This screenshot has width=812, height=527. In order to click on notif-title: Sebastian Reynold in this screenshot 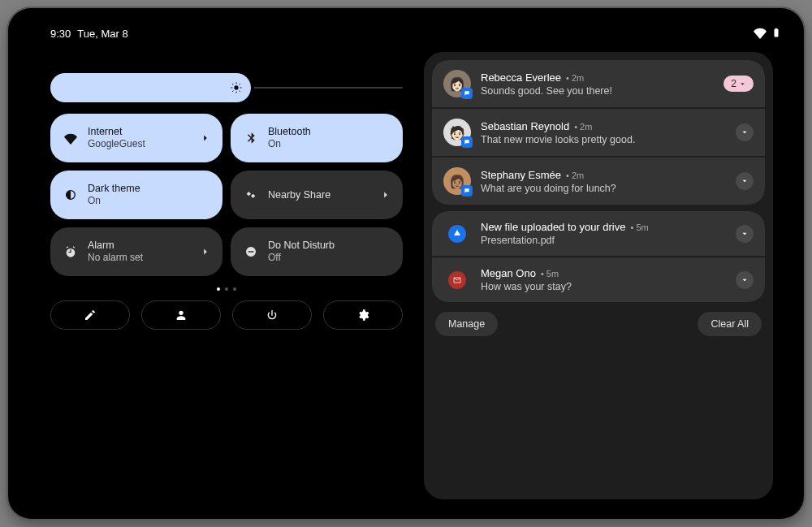, I will do `click(525, 127)`.